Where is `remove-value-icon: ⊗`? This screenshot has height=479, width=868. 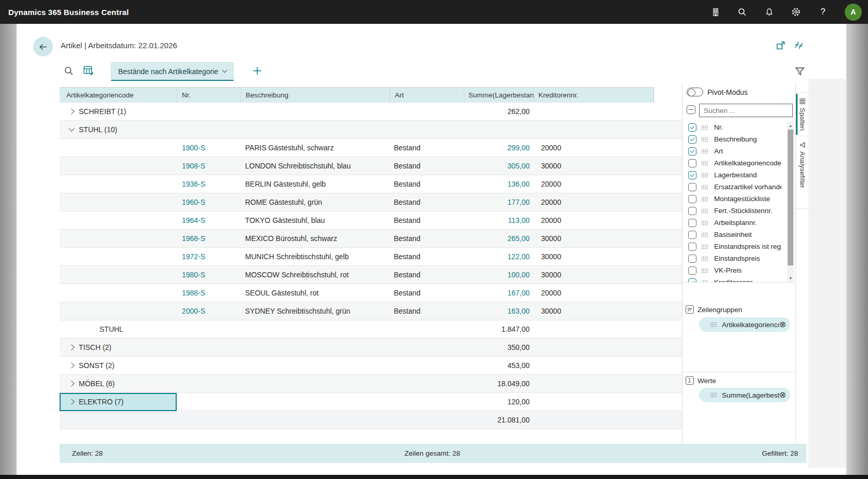
remove-value-icon: ⊗ is located at coordinates (782, 395).